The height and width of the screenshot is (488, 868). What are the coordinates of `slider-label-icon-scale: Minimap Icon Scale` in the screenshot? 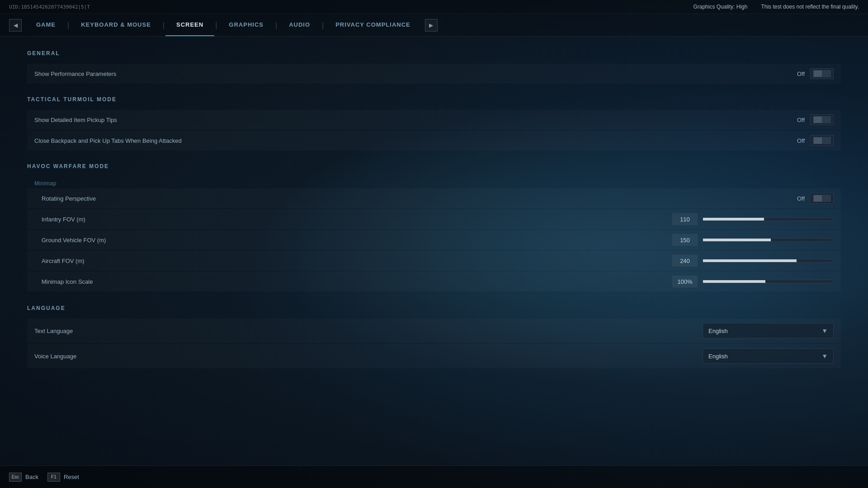 It's located at (357, 282).